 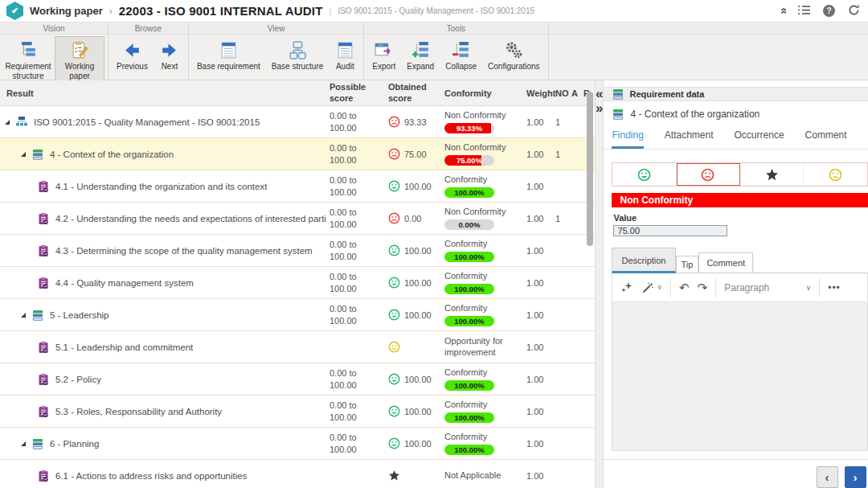 I want to click on table-row: 6.1 - Actions to address risks and oppor…, so click(x=297, y=474).